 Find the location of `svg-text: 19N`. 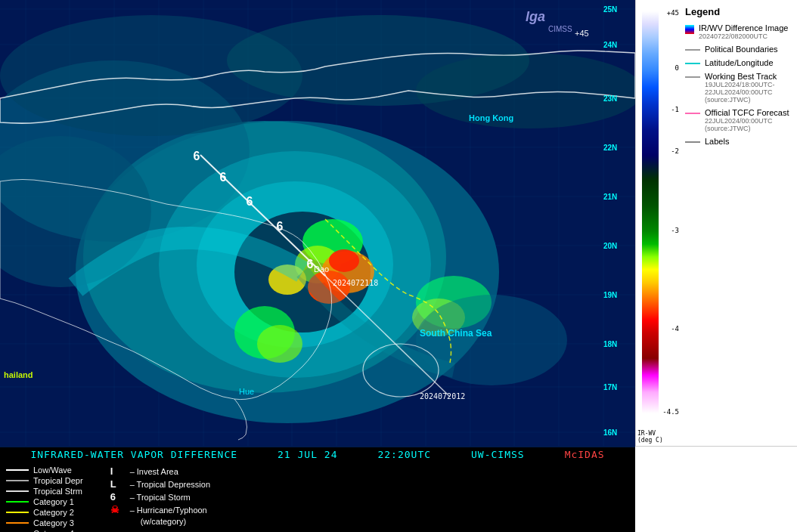

svg-text: 19N is located at coordinates (610, 295).